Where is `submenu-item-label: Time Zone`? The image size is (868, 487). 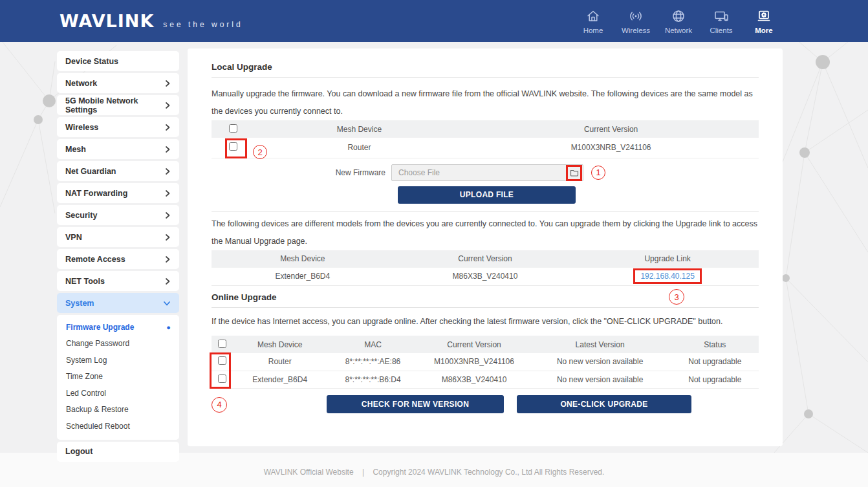
submenu-item-label: Time Zone is located at coordinates (84, 376).